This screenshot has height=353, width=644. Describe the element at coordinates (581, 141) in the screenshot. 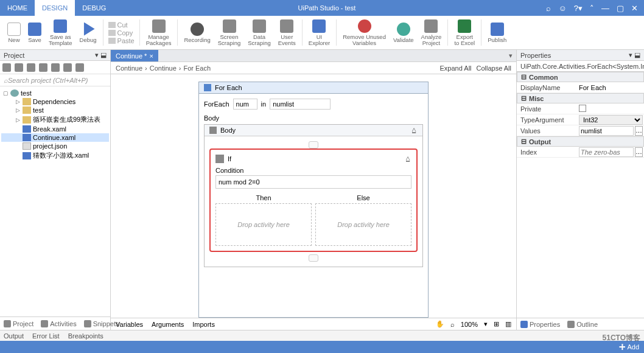

I see `cat-output: ⊟Output` at that location.